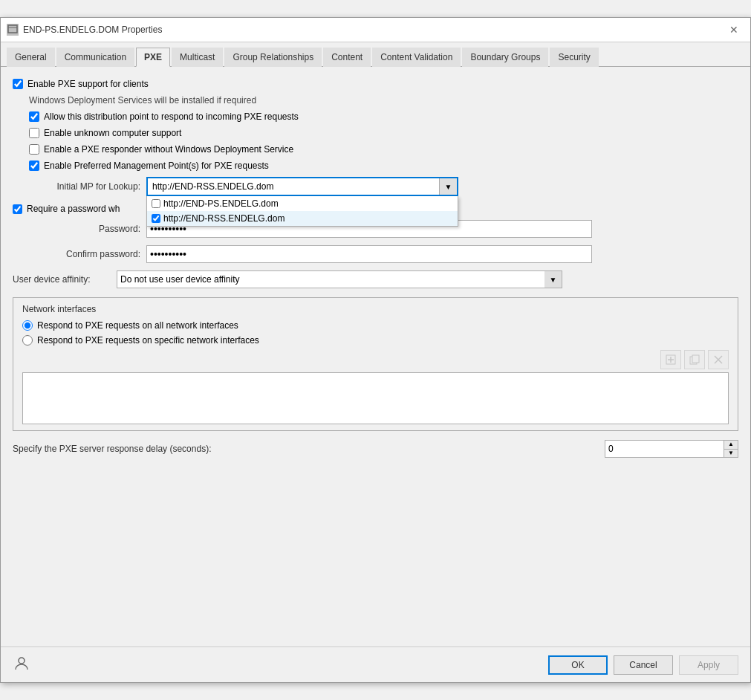 The height and width of the screenshot is (700, 751). What do you see at coordinates (113, 133) in the screenshot?
I see `enable-unknown-label: Enable unknown computer support` at bounding box center [113, 133].